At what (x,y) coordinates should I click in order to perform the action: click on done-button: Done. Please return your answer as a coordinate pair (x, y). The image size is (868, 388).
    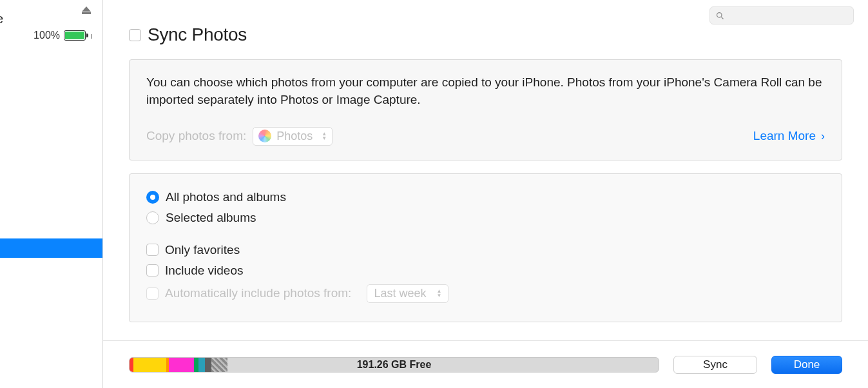
    Looking at the image, I should click on (807, 365).